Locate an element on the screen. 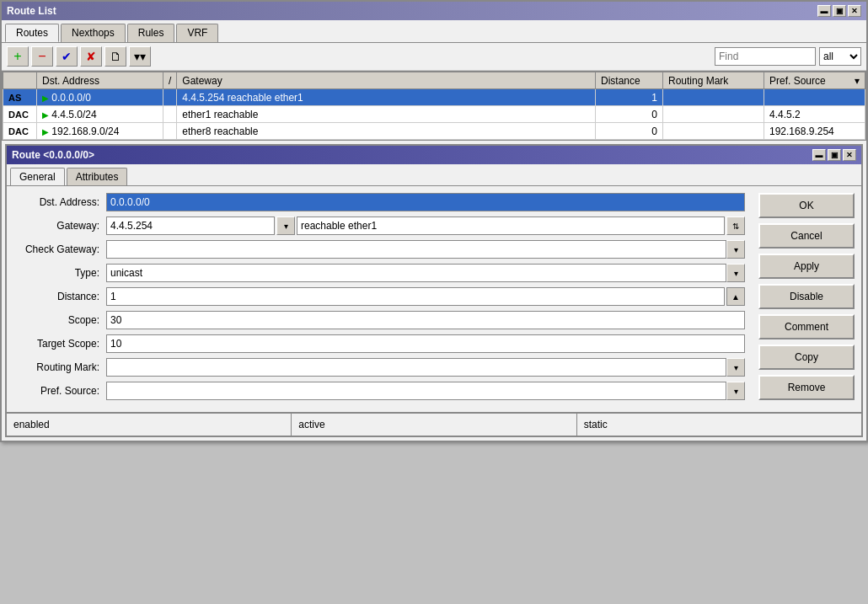 This screenshot has height=604, width=868. title-bar-buttons: ▬ ▣ ✕ is located at coordinates (839, 11).